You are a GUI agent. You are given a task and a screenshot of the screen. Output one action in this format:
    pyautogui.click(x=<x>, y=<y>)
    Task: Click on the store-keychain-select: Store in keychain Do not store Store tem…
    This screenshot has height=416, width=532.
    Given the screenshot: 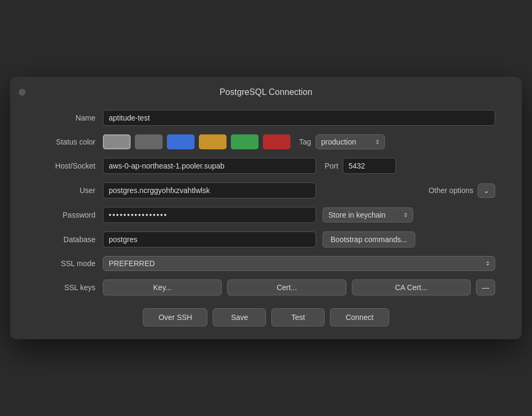 What is the action you would take?
    pyautogui.click(x=368, y=215)
    